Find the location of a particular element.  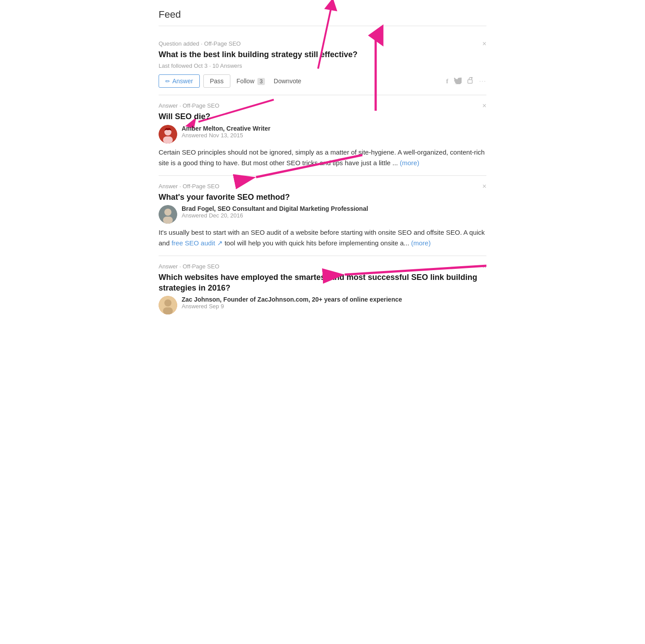

item-title-1: What is the best link building strategy … is located at coordinates (322, 55).